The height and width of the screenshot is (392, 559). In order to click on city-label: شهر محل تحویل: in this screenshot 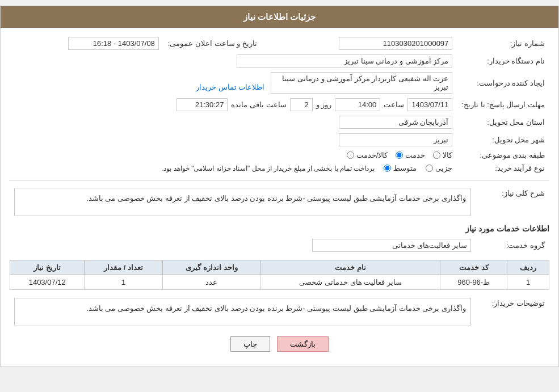, I will do `click(503, 140)`.